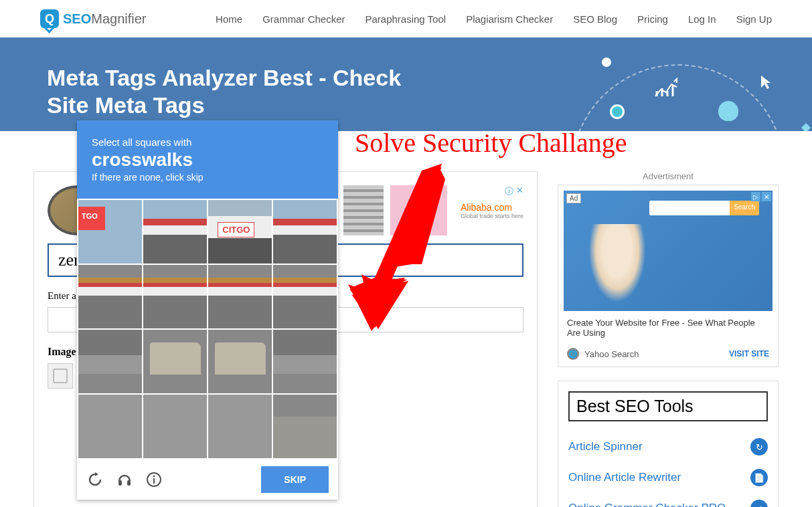  What do you see at coordinates (208, 160) in the screenshot?
I see `captcha-target: crosswalks` at bounding box center [208, 160].